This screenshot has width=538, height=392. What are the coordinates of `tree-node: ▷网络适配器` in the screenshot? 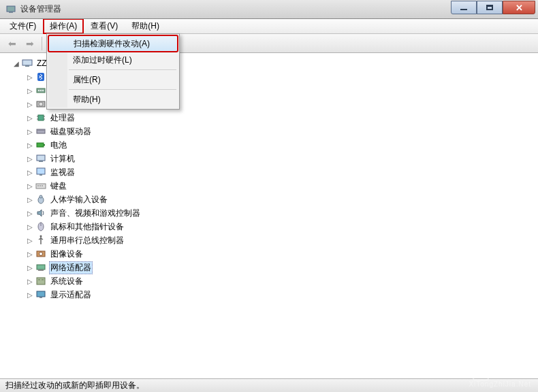 It's located at (281, 267).